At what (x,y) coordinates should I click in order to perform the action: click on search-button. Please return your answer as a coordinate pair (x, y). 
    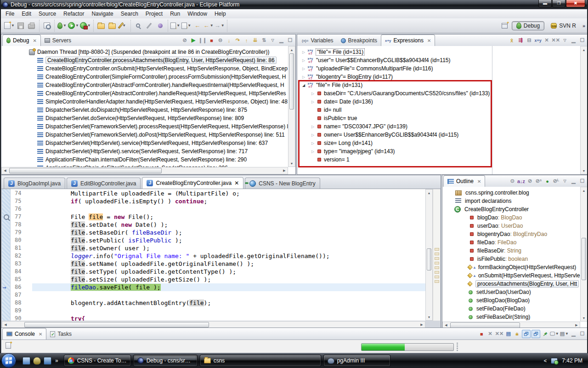
    Looking at the image, I should click on (138, 26).